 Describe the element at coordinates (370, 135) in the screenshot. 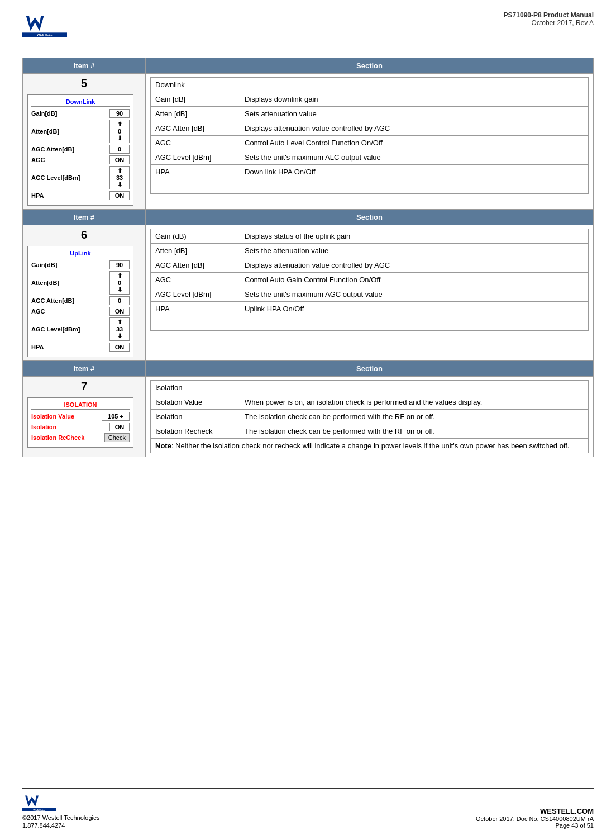

I see `item-5-sub-table: Downlink Gain [dB] Displays downlink gai…` at that location.